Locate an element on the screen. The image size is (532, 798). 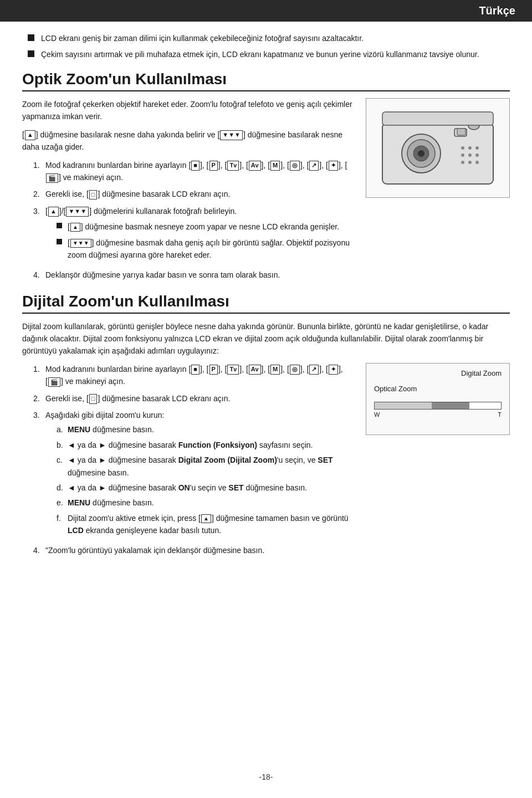
zoom-in2-icon: ▲ is located at coordinates (53, 212).